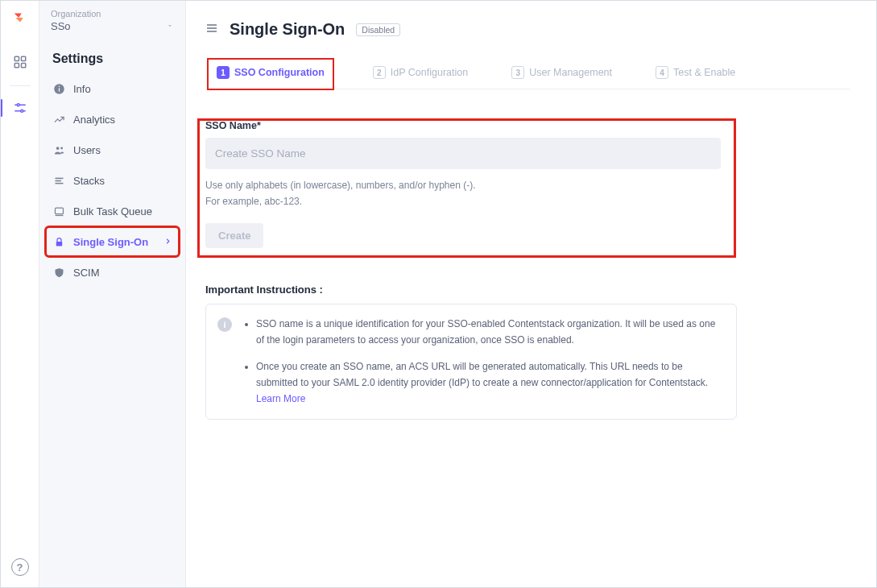 The height and width of the screenshot is (588, 877). What do you see at coordinates (522, 185) in the screenshot?
I see `hint-line: Use only alphabets (in lowercase), numbe…` at bounding box center [522, 185].